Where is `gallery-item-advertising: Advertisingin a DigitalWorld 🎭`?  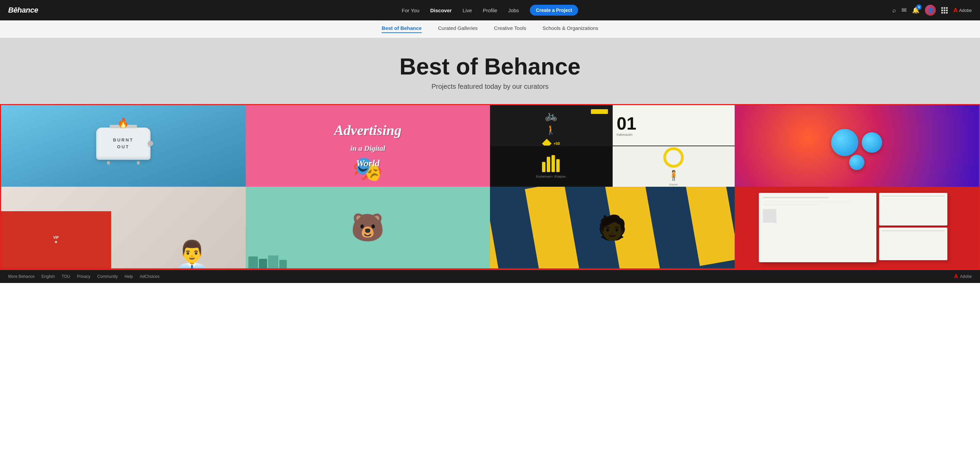
gallery-item-advertising: Advertisingin a DigitalWorld 🎭 is located at coordinates (368, 146).